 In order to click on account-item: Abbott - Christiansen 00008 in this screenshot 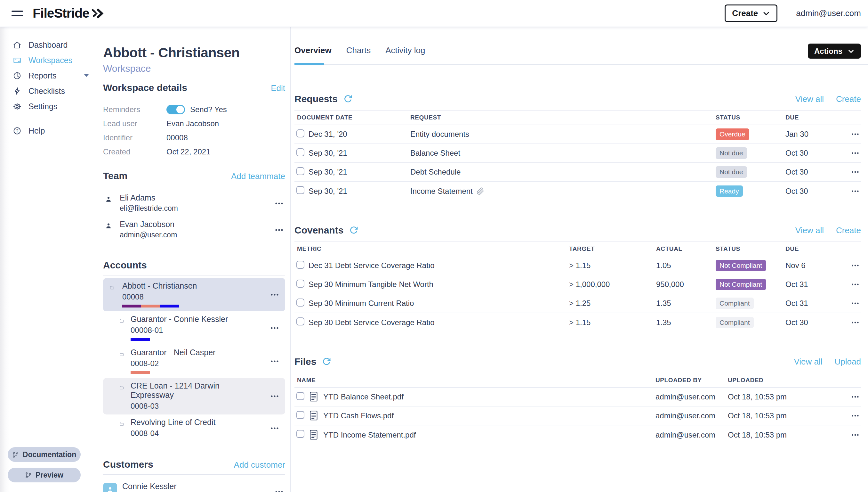, I will do `click(194, 295)`.